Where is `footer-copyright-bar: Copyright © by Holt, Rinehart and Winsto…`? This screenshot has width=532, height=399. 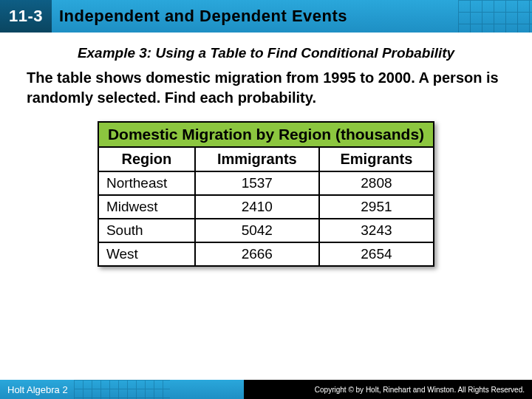
footer-copyright-bar: Copyright © by Holt, Rinehart and Winsto… is located at coordinates (388, 389).